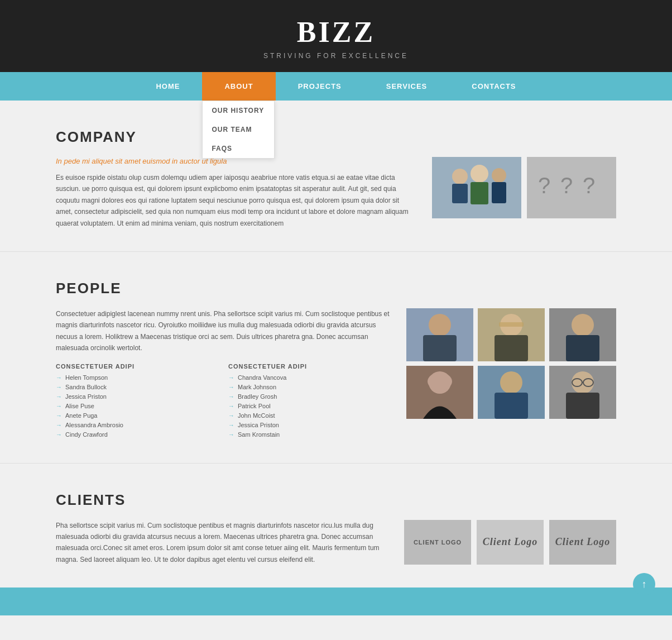 This screenshot has height=640, width=672. I want to click on site-subtitle: STRIVING FOR EXCELLENCE, so click(336, 56).